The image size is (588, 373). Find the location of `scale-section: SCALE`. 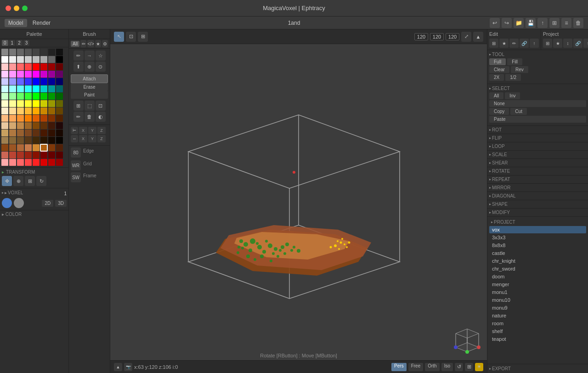

scale-section: SCALE is located at coordinates (537, 155).